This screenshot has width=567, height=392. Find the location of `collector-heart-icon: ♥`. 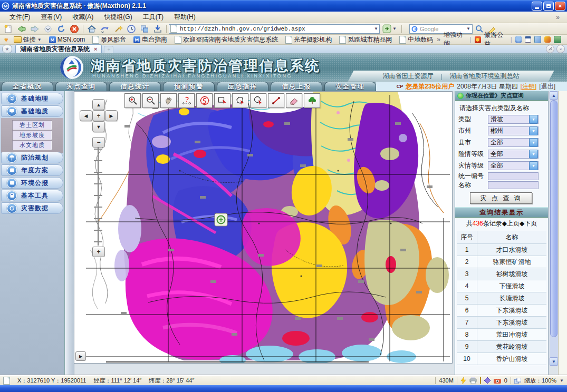

collector-heart-icon: ♥ is located at coordinates (6, 40).